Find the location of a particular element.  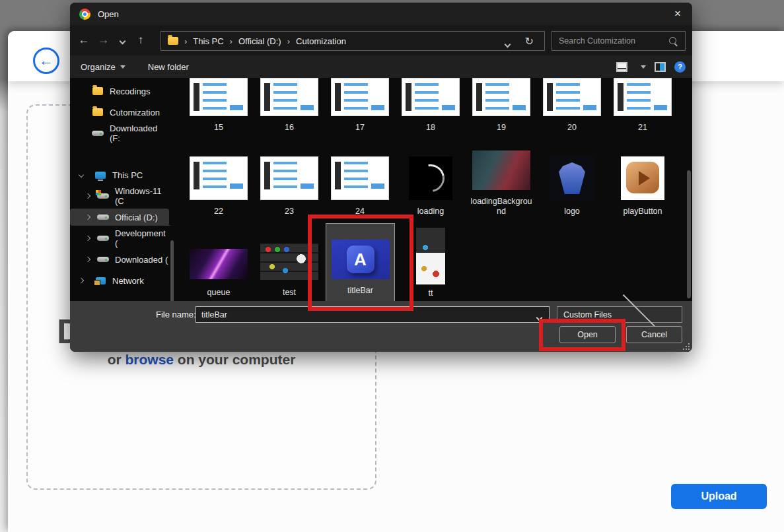

file-label: queue is located at coordinates (219, 293).